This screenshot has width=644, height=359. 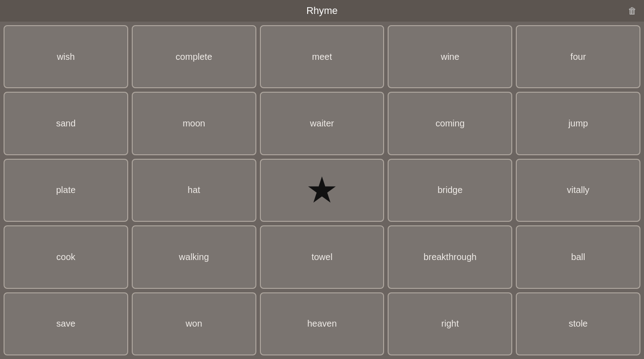 I want to click on card-vitally: vitally, so click(x=578, y=190).